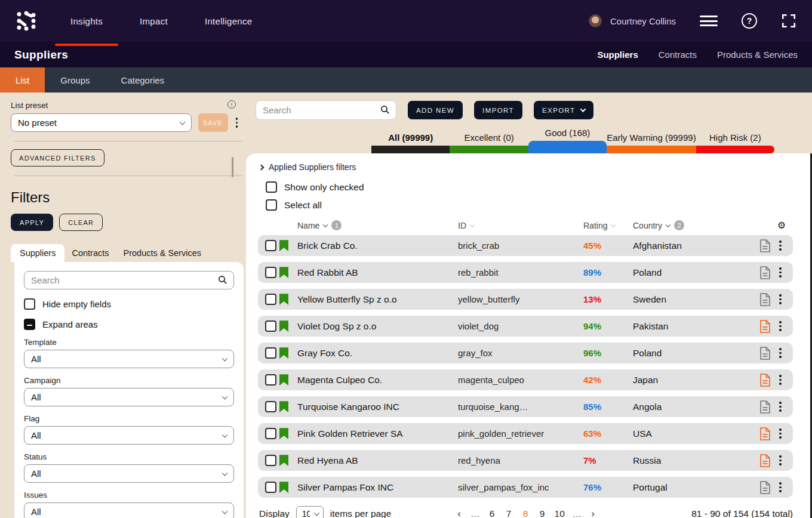 This screenshot has height=518, width=812. Describe the element at coordinates (534, 187) in the screenshot. I see `show-only-checked-row: Show only checked` at that location.